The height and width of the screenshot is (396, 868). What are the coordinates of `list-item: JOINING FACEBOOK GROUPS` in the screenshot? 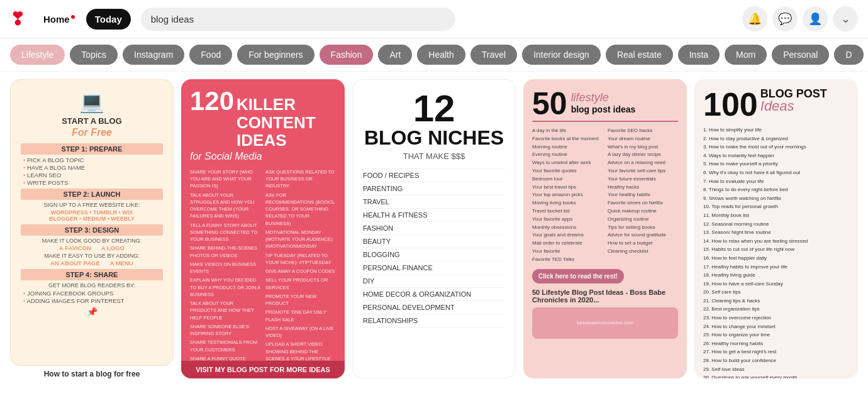 It's located at (93, 293).